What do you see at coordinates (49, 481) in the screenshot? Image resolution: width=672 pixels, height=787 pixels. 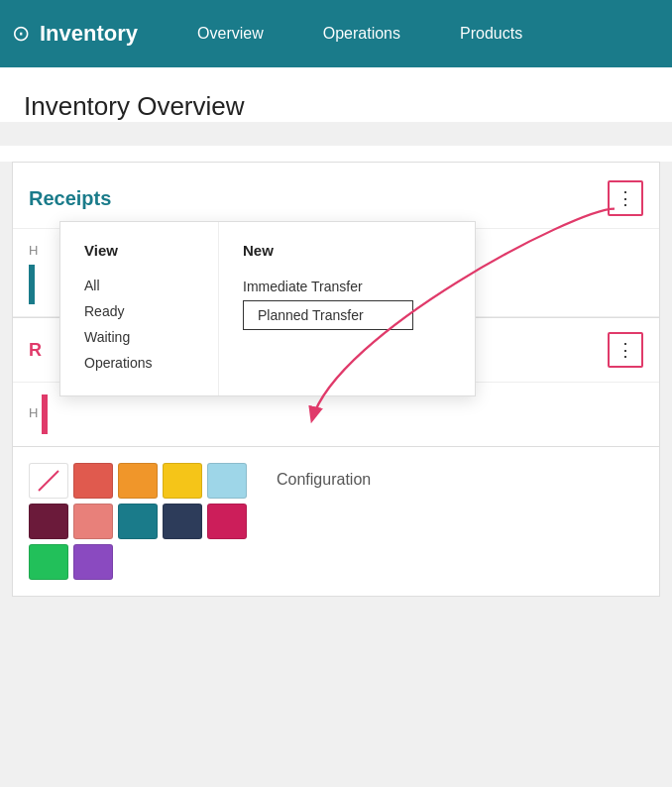 I see `color-none` at bounding box center [49, 481].